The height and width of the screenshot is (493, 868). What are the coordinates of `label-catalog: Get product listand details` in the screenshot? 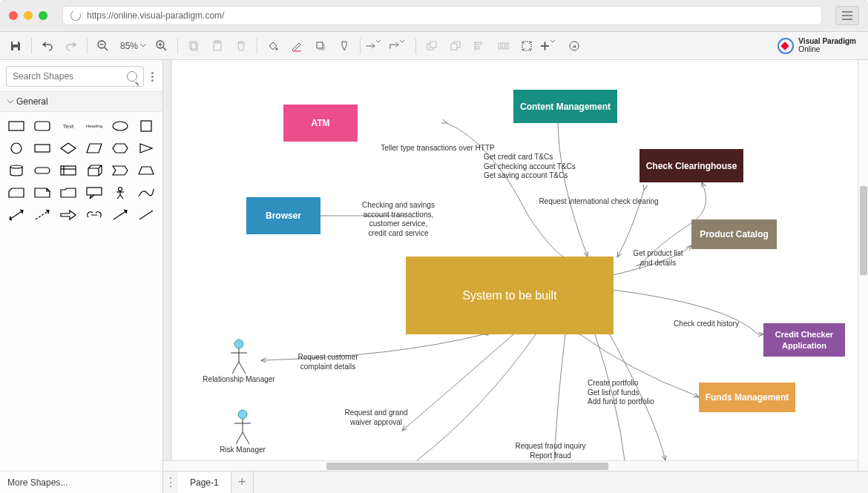 It's located at (658, 258).